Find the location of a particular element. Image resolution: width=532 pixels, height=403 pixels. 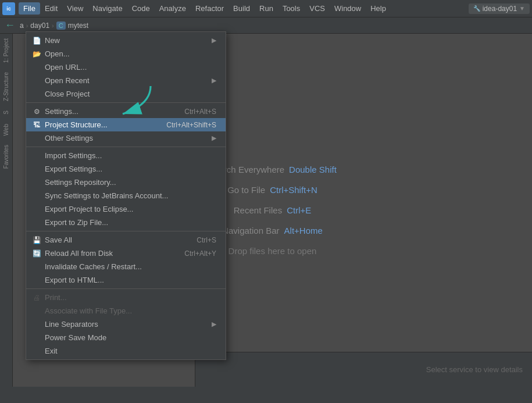

menu-item-export-eclipse: Export Project to Eclipse... is located at coordinates (126, 209).